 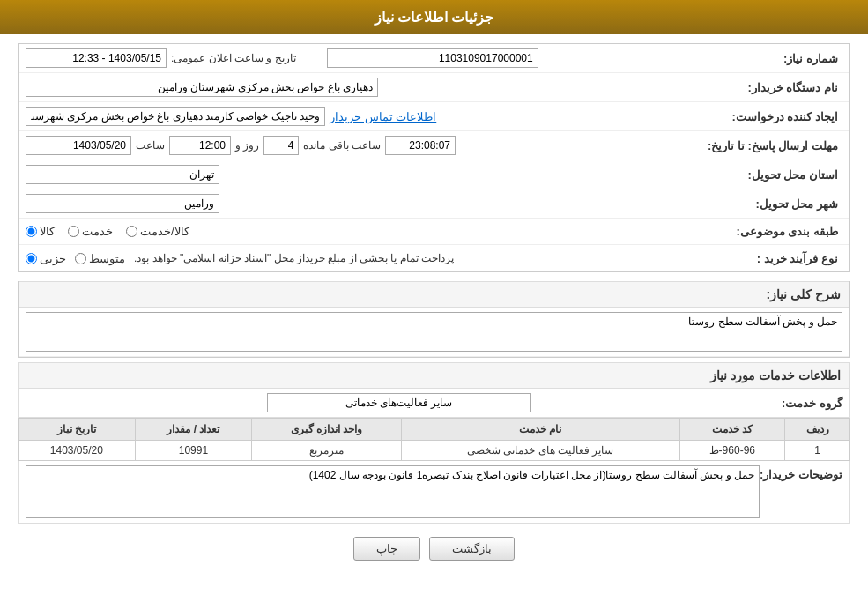 What do you see at coordinates (381, 231) in the screenshot?
I see `category-value-cell: کالا/خدمت خدمت کالا` at bounding box center [381, 231].